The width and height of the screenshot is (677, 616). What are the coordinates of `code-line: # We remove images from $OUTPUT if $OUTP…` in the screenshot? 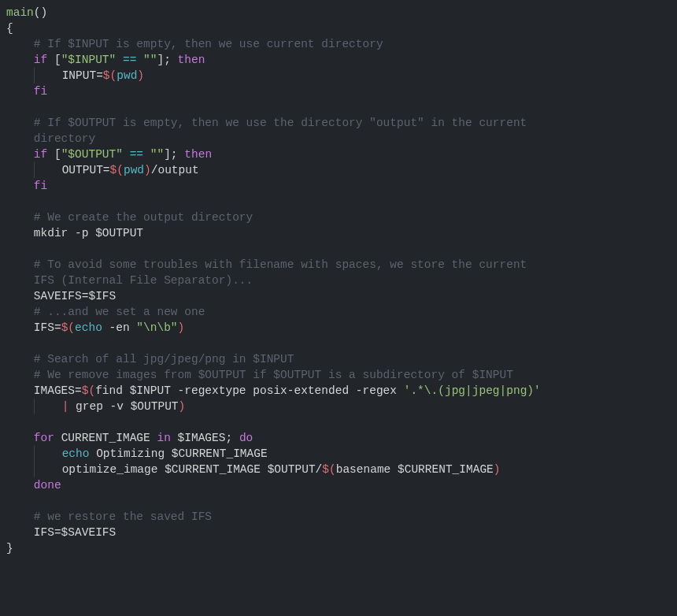 It's located at (260, 375).